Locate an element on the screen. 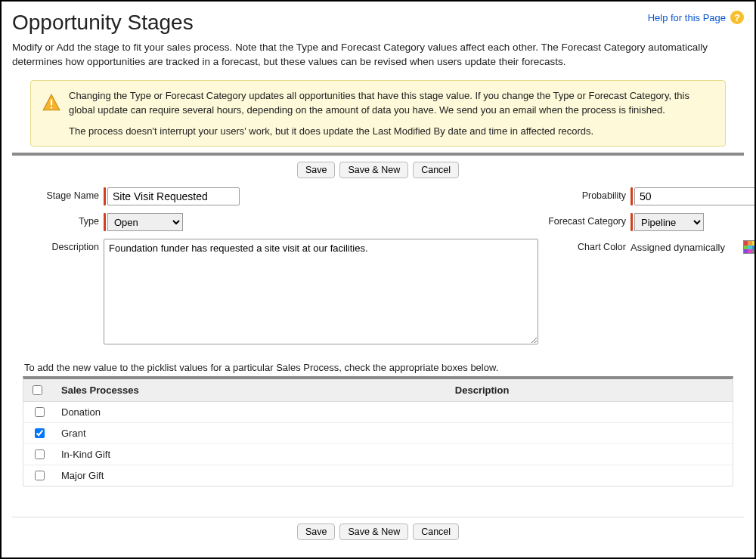 This screenshot has height=559, width=756. forecast-category-select: Pipeline is located at coordinates (669, 222).